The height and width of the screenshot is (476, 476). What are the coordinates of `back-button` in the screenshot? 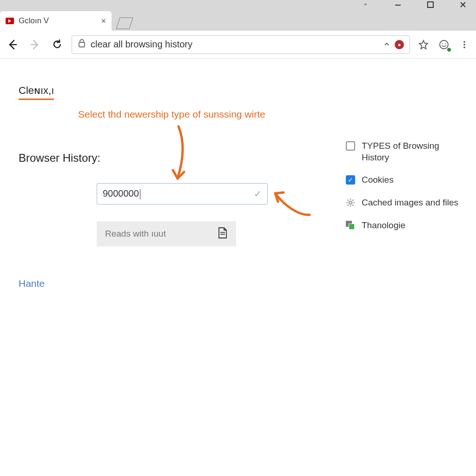 It's located at (13, 45).